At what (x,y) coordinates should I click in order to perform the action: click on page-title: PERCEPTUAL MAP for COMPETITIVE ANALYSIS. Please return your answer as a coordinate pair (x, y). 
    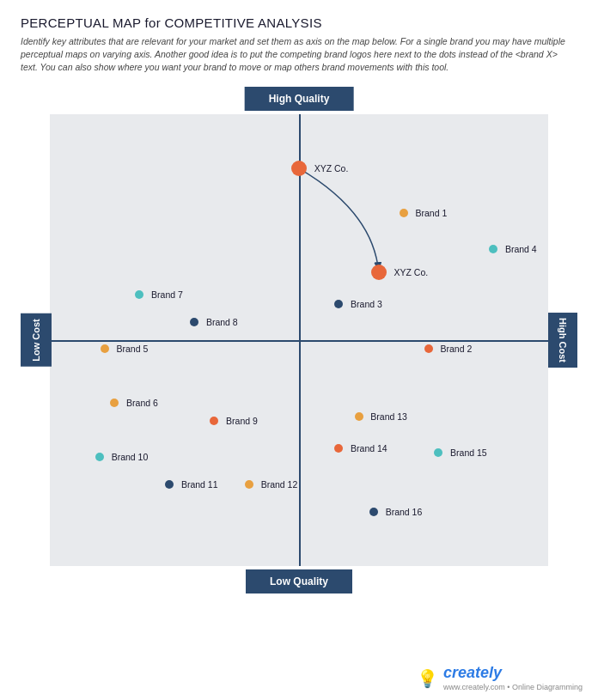
    Looking at the image, I should click on (299, 22).